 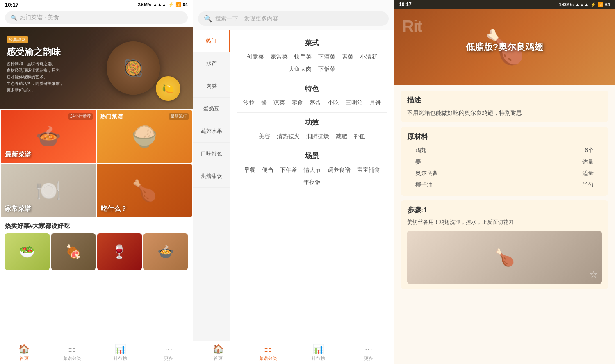 What do you see at coordinates (247, 19) in the screenshot?
I see `cat-search-placeholder: 搜索一下，发现更多内容` at bounding box center [247, 19].